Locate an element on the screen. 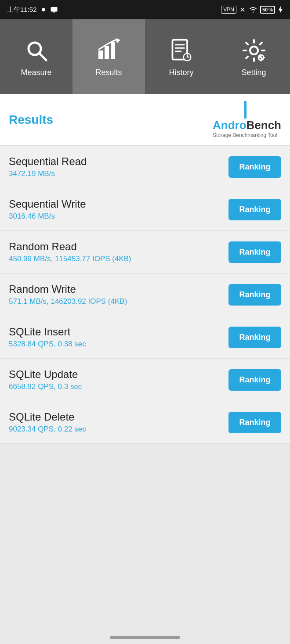 The width and height of the screenshot is (290, 644). bench-row-random-write: Random Write 571.1 MB/s, 146203.92 IOPS … is located at coordinates (145, 295).